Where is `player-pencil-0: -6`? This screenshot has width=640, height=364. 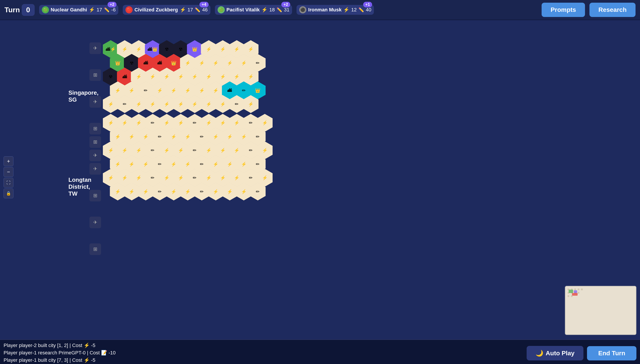 player-pencil-0: -6 is located at coordinates (114, 10).